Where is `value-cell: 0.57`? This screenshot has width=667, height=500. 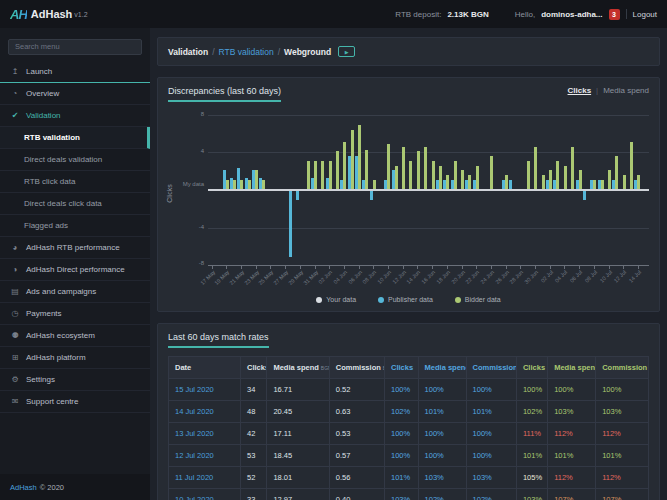
value-cell: 0.57 is located at coordinates (356, 456).